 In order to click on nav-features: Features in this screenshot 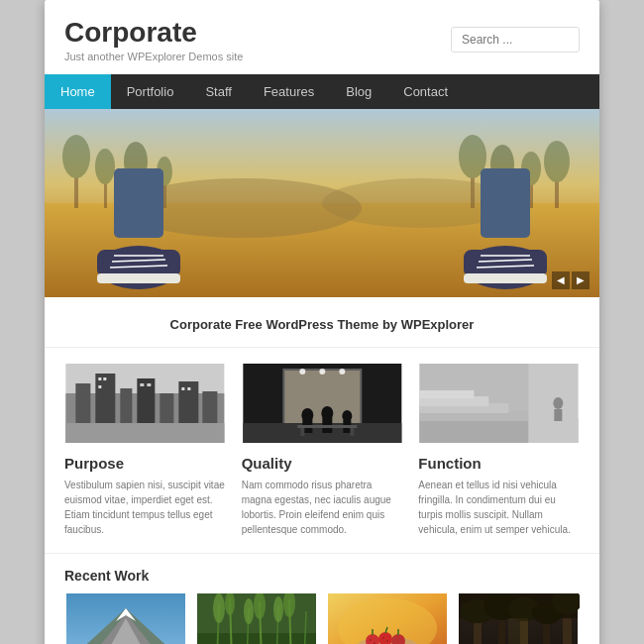, I will do `click(289, 91)`.